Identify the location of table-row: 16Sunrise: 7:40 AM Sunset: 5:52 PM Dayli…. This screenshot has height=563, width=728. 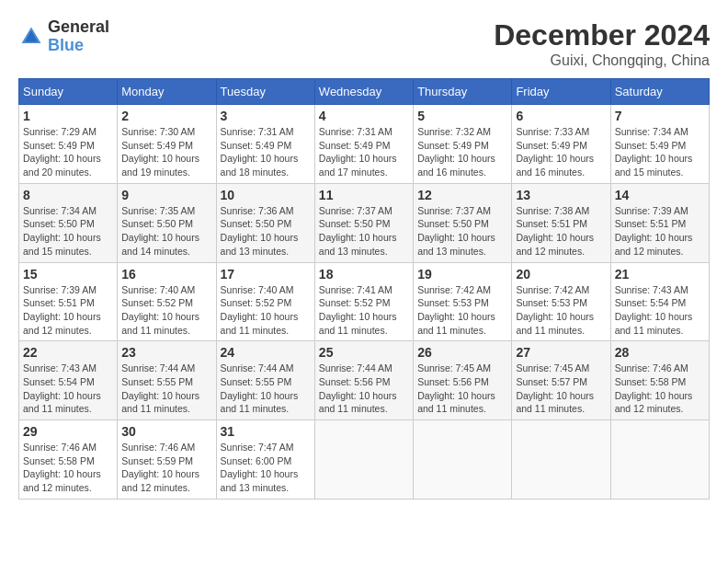
(167, 302).